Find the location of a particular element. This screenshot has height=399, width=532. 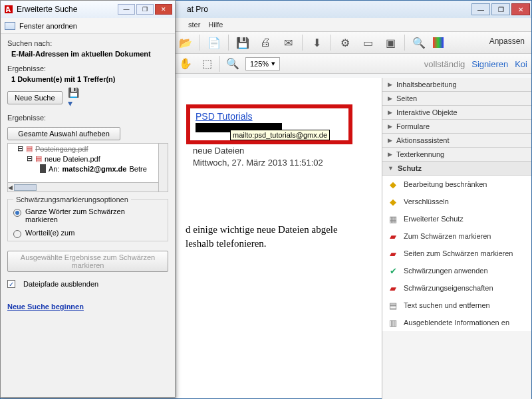

page-icon: ▭ is located at coordinates (368, 43).